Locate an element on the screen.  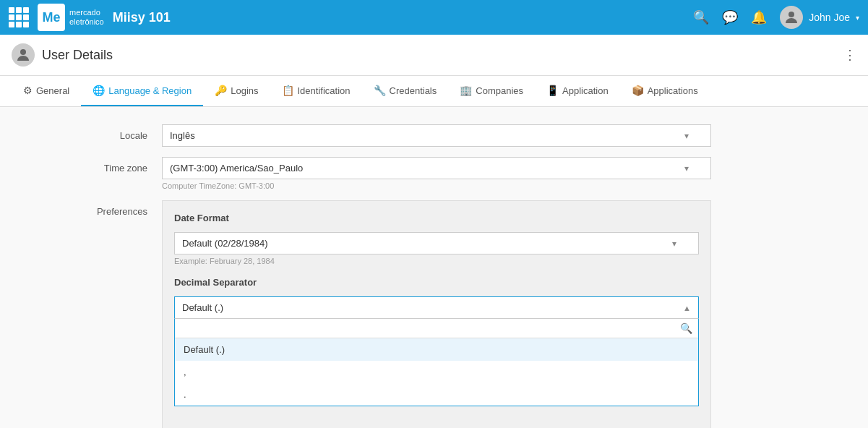
chat-icon: 💬 is located at coordinates (730, 17).